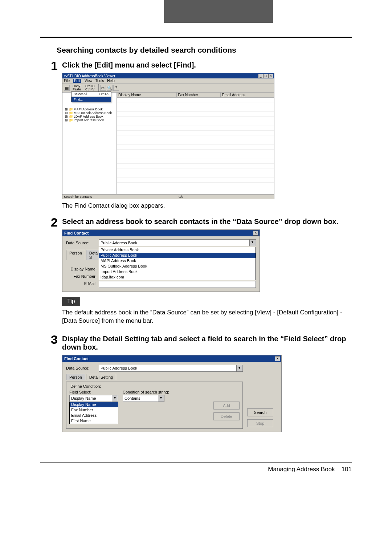 The width and height of the screenshot is (392, 554). I want to click on window-title: e-STUDIO AddressBook Viewer, so click(90, 76).